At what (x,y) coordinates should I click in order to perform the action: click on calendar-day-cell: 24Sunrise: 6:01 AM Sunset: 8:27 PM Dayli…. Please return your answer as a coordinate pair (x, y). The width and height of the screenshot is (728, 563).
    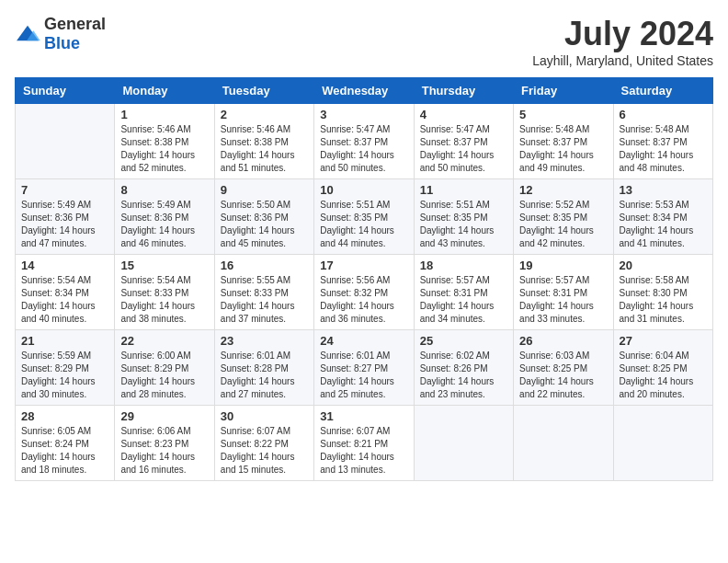
    Looking at the image, I should click on (364, 368).